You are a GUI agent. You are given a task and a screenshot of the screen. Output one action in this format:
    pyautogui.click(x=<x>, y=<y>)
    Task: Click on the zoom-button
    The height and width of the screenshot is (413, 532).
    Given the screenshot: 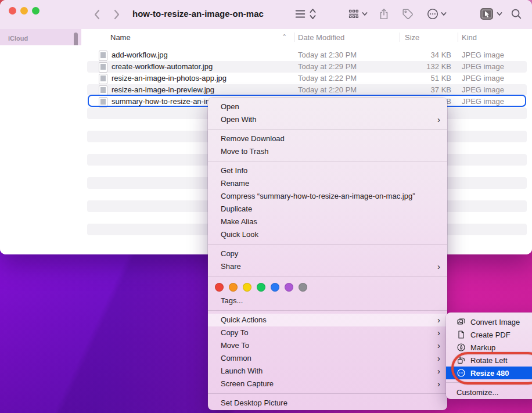 What is the action you would take?
    pyautogui.click(x=36, y=10)
    